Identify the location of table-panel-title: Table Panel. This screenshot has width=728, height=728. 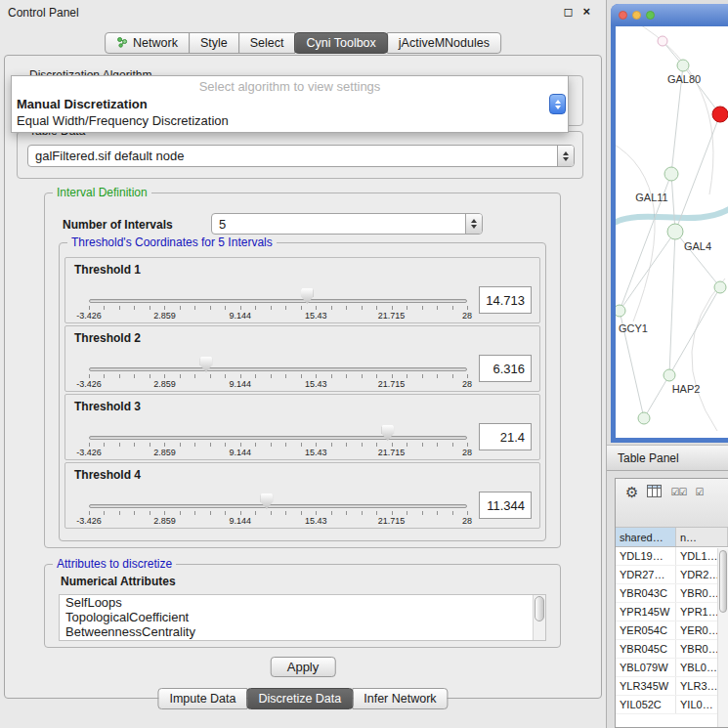
(649, 458).